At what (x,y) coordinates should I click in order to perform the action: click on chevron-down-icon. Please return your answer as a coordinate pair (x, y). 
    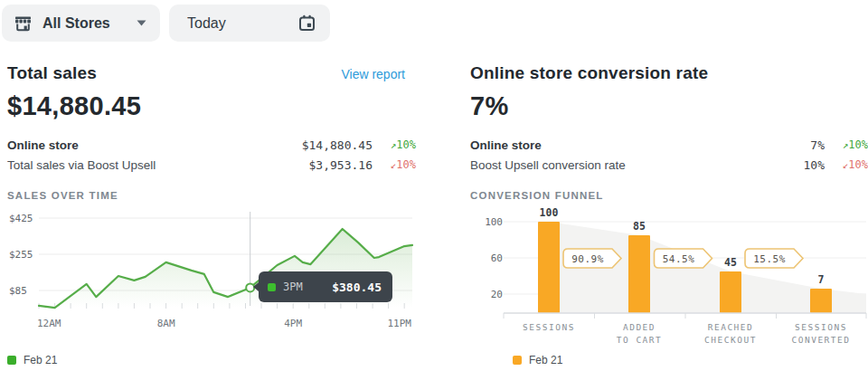
    Looking at the image, I should click on (141, 24).